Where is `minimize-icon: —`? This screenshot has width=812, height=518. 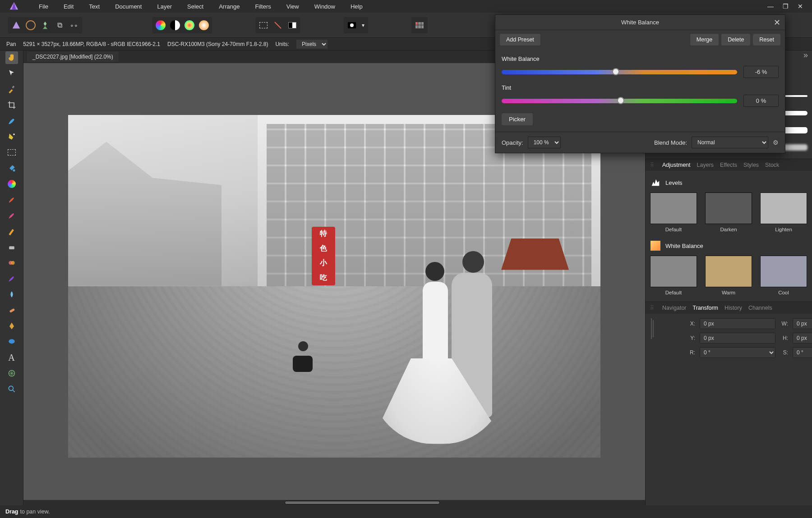 minimize-icon: — is located at coordinates (770, 6).